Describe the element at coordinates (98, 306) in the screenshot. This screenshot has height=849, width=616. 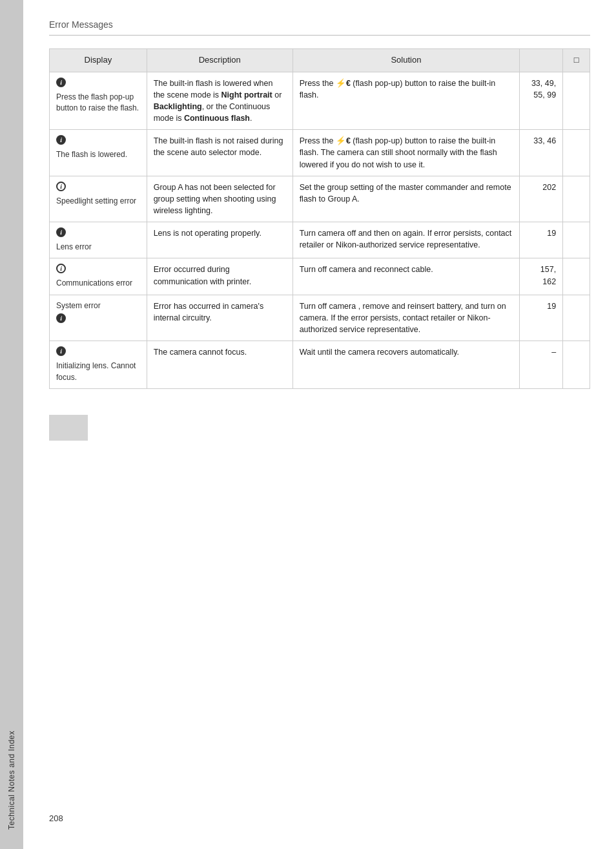
I see `display-label-above-6: System error` at that location.